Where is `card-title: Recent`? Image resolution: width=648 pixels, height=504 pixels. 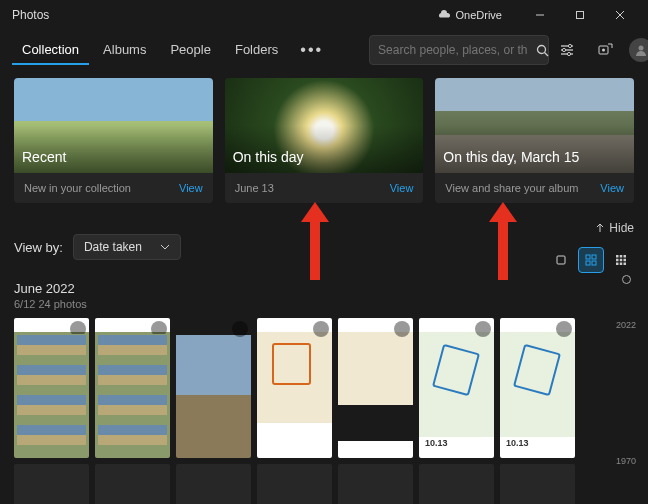
card-title: Recent is located at coordinates (44, 157).